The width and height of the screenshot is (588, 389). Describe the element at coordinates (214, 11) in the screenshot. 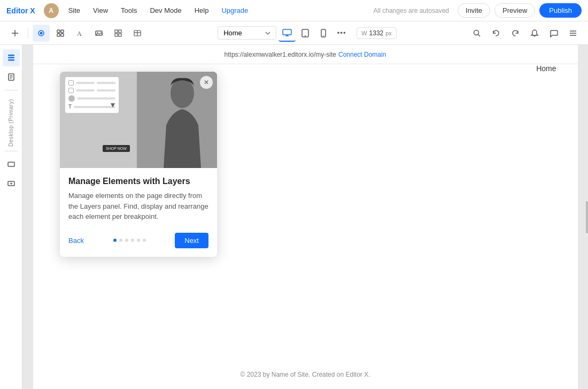

I see `top-nav: Site View Tools Dev Mode Help Upgrade` at that location.